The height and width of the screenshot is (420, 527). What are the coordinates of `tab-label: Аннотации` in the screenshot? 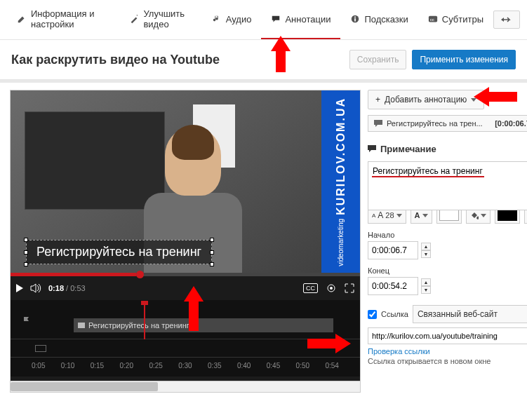 It's located at (307, 20).